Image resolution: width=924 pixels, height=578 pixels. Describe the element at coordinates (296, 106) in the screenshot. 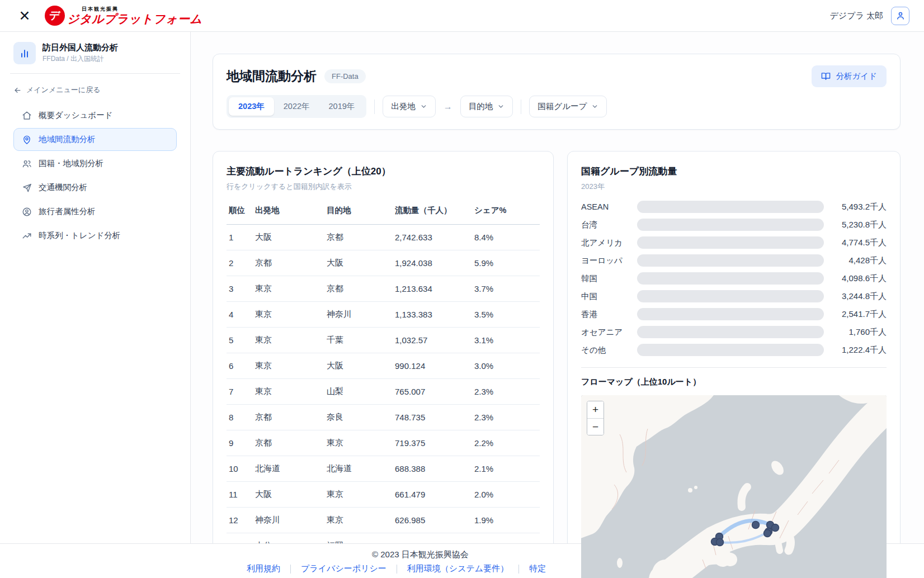

I see `year-tab-1: 2022年` at that location.